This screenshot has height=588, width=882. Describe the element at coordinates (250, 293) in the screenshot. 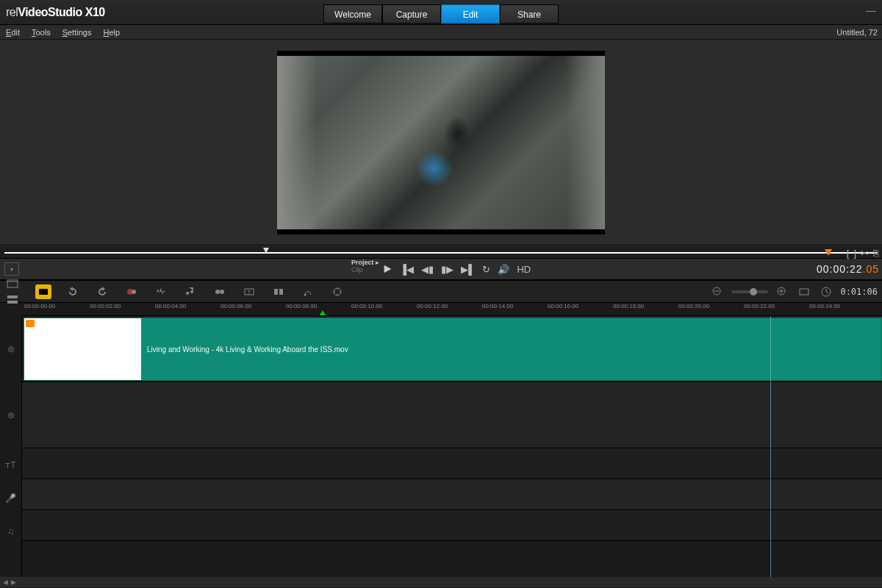

I see `svg-text: T` at that location.